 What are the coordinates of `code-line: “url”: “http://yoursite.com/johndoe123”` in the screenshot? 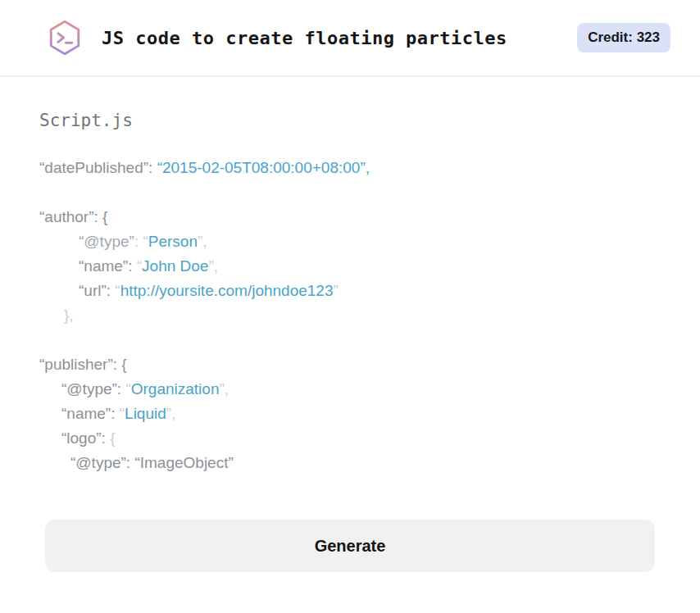 It's located at (350, 291).